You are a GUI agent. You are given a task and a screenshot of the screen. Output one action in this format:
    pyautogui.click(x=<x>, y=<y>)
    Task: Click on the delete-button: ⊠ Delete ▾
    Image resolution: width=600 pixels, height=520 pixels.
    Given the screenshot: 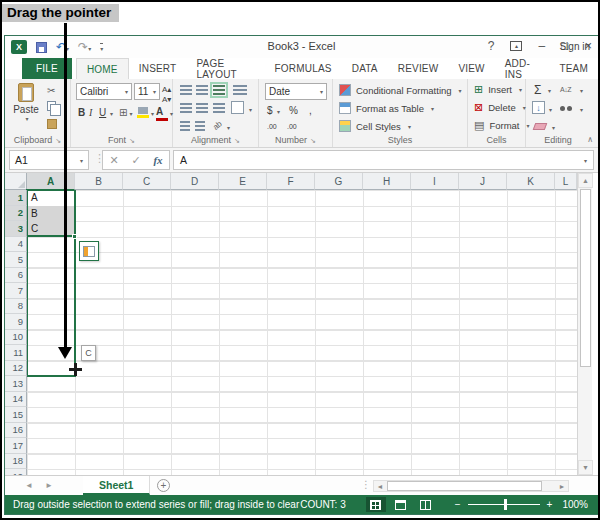 What is the action you would take?
    pyautogui.click(x=500, y=108)
    